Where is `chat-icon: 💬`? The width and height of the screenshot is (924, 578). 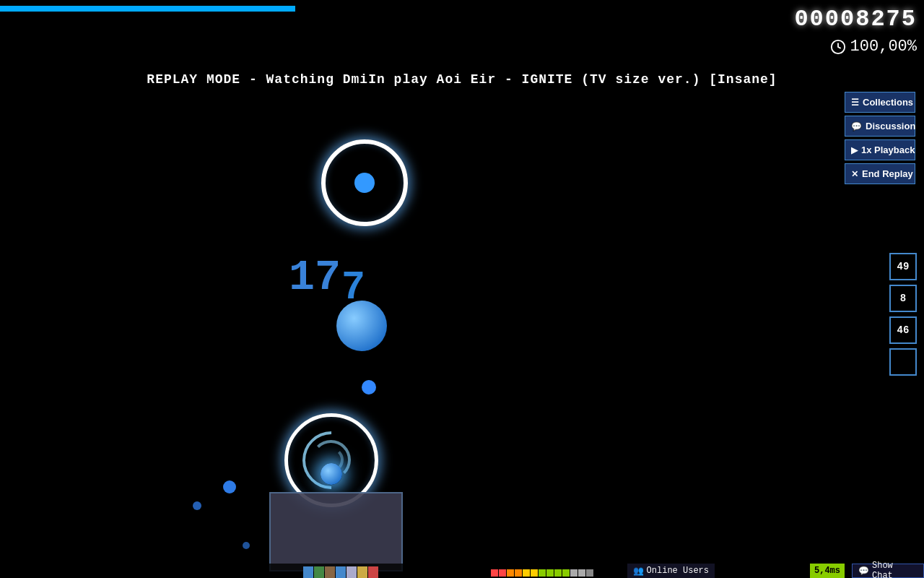 chat-icon: 💬 is located at coordinates (856, 126).